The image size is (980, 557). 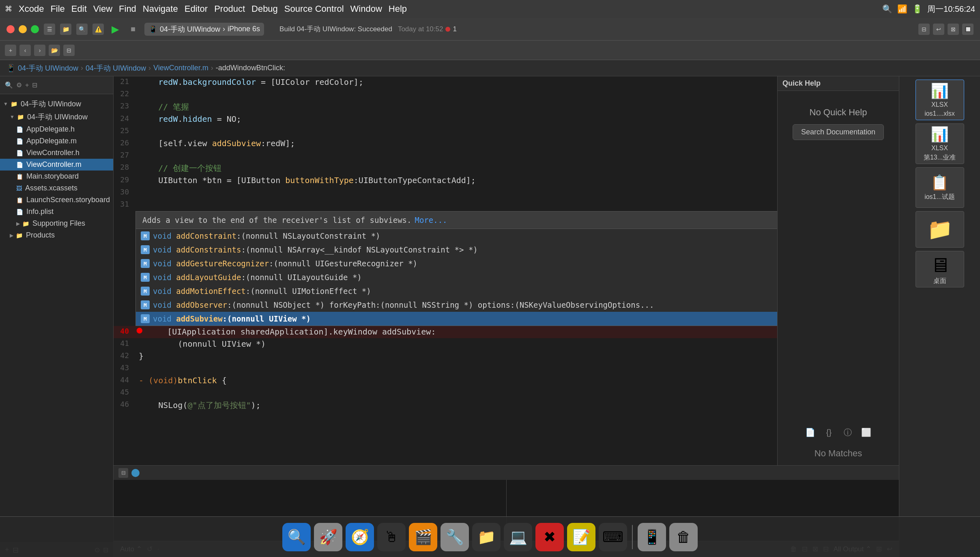 What do you see at coordinates (11, 29) in the screenshot?
I see `close-button` at bounding box center [11, 29].